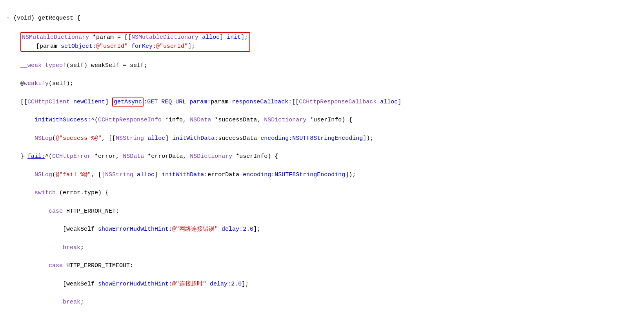 Image resolution: width=644 pixels, height=318 pixels. Describe the element at coordinates (322, 317) in the screenshot. I see `code-line-18: case HTTP_ERROR_INTERRUPT:` at that location.